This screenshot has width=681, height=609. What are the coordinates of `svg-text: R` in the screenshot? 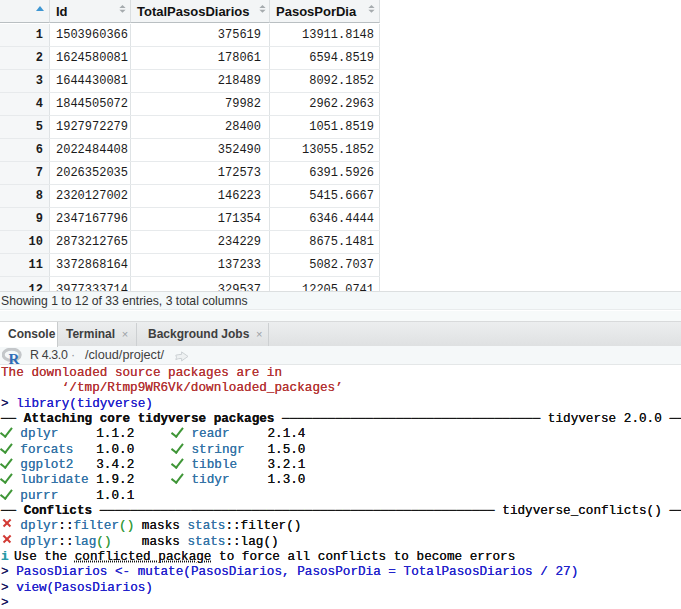 It's located at (14, 358).